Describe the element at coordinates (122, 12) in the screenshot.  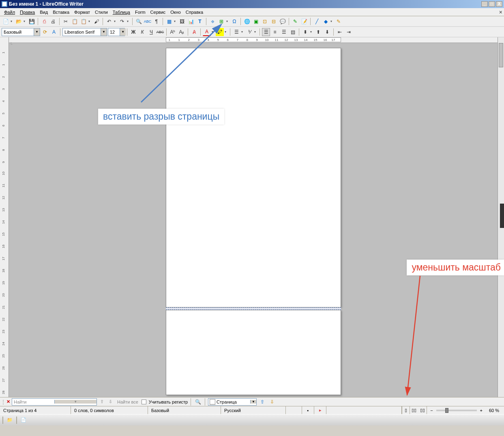
I see `menu-table: Таблица` at that location.